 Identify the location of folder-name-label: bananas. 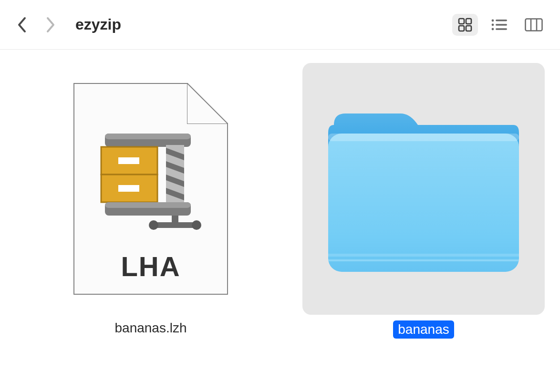
(424, 330).